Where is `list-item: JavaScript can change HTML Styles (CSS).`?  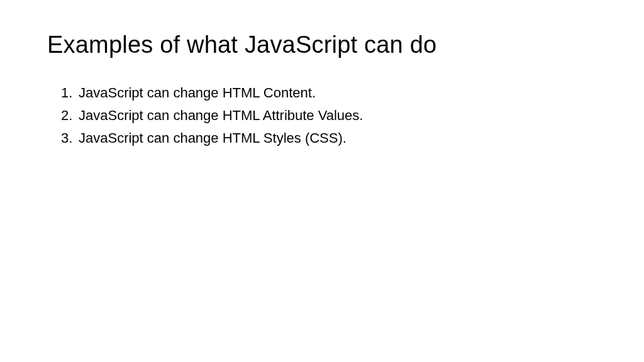 list-item: JavaScript can change HTML Styles (CSS). is located at coordinates (329, 138).